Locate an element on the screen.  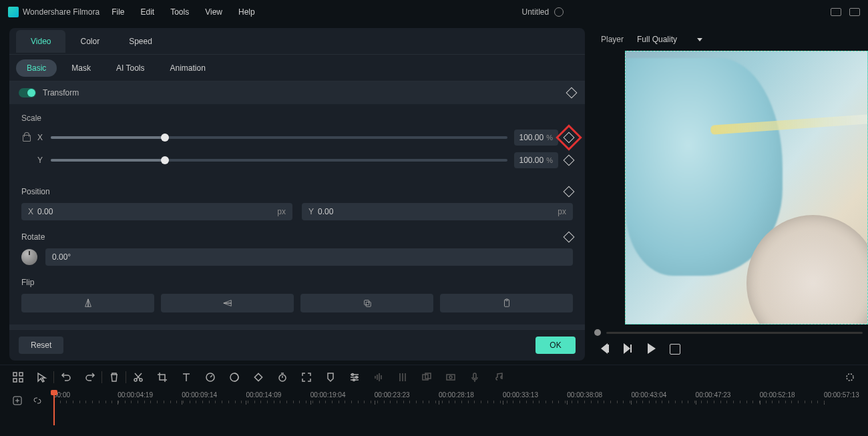
menu-edit: Edit is located at coordinates (148, 12).